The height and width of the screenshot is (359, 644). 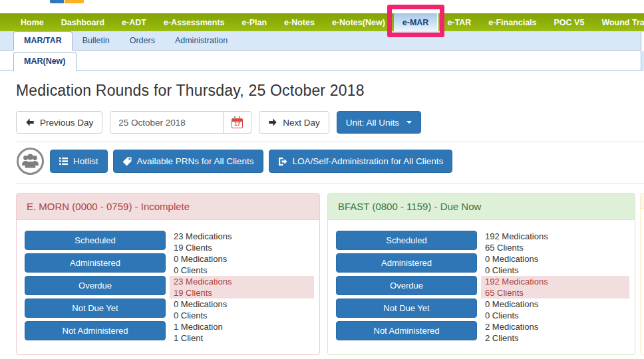 What do you see at coordinates (482, 207) in the screenshot?
I see `panel-title: BFAST (0800 - 1159) - Due Now` at bounding box center [482, 207].